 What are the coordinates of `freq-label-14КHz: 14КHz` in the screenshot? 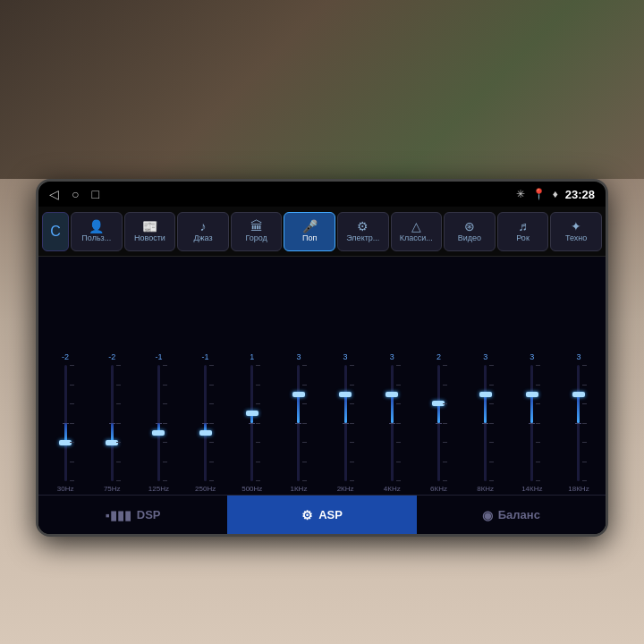 It's located at (531, 488).